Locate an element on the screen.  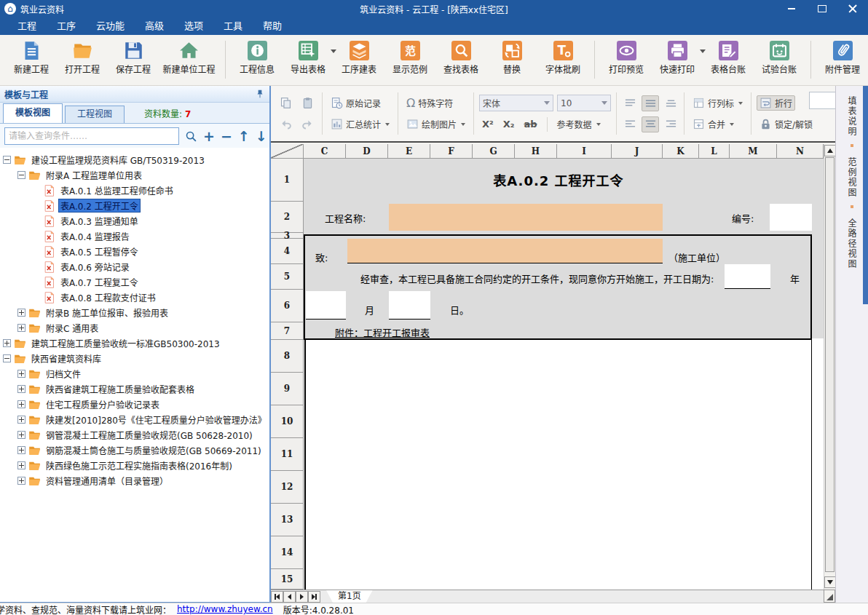
tree-item: 表A.0.6 旁站记录 is located at coordinates (135, 266).